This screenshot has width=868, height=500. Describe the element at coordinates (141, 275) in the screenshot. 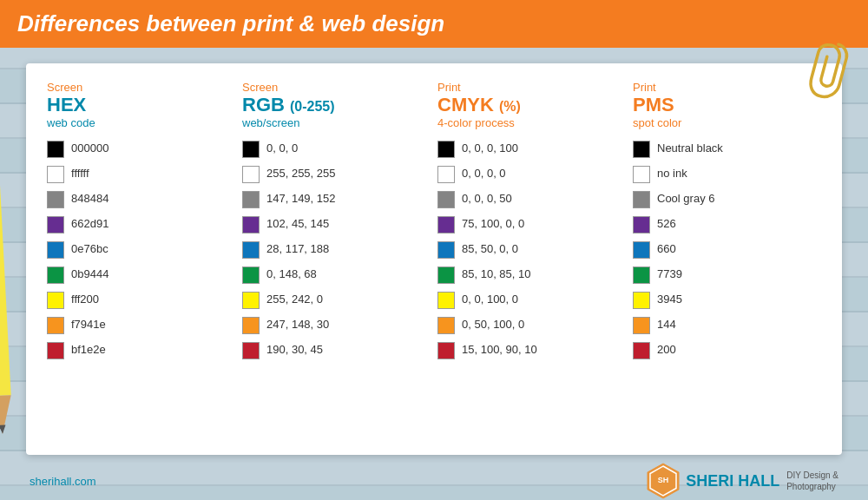

I see `table-row: 0b9444` at that location.